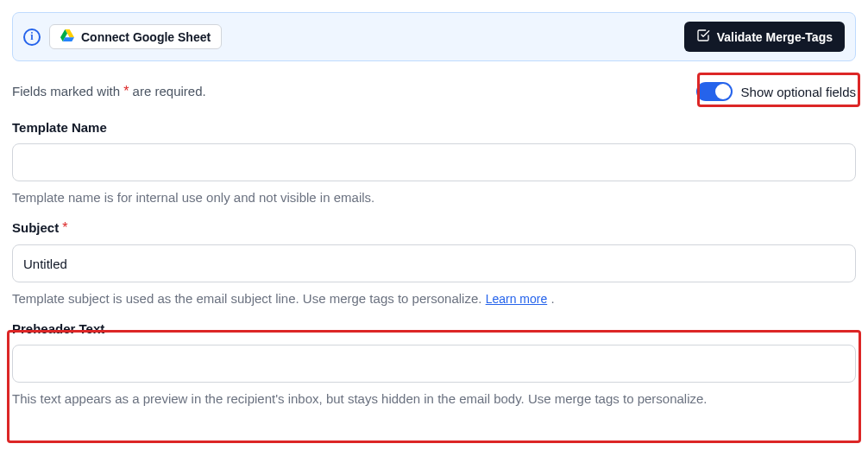  Describe the element at coordinates (517, 299) in the screenshot. I see `learn-more-link: Learn more` at that location.